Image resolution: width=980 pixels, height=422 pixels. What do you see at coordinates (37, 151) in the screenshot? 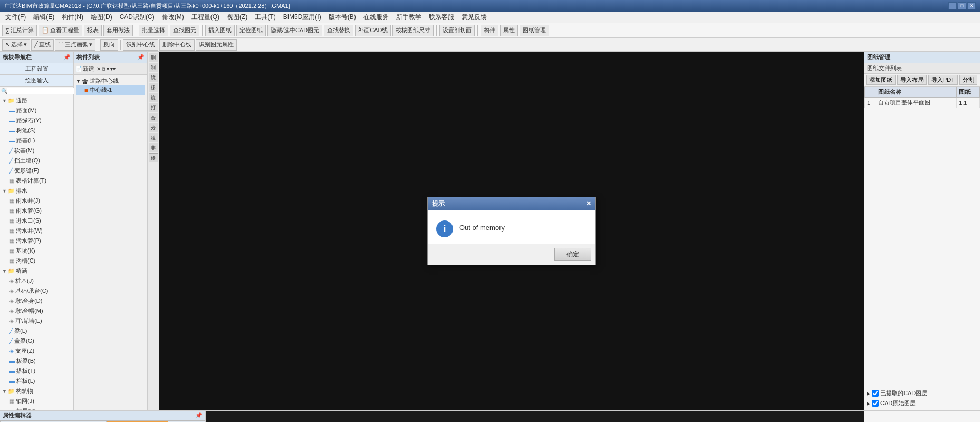
I see `tree-item-soft-base: ╱软基(M)` at bounding box center [37, 151].